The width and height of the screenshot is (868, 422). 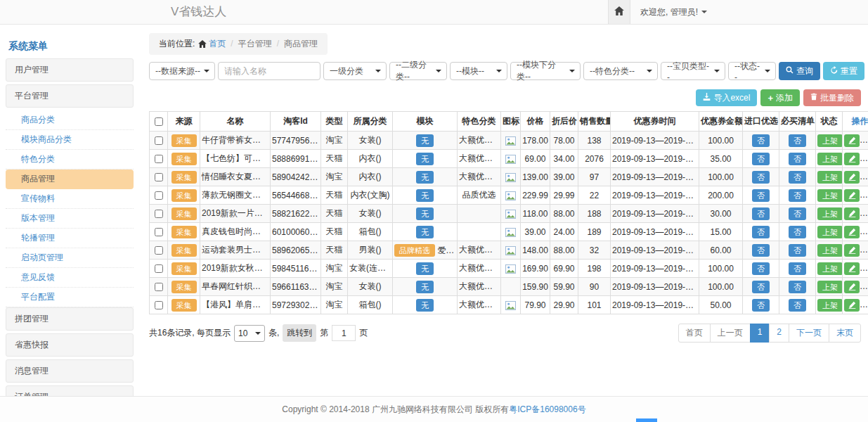 What do you see at coordinates (800, 71) in the screenshot?
I see `search-button: 查询` at bounding box center [800, 71].